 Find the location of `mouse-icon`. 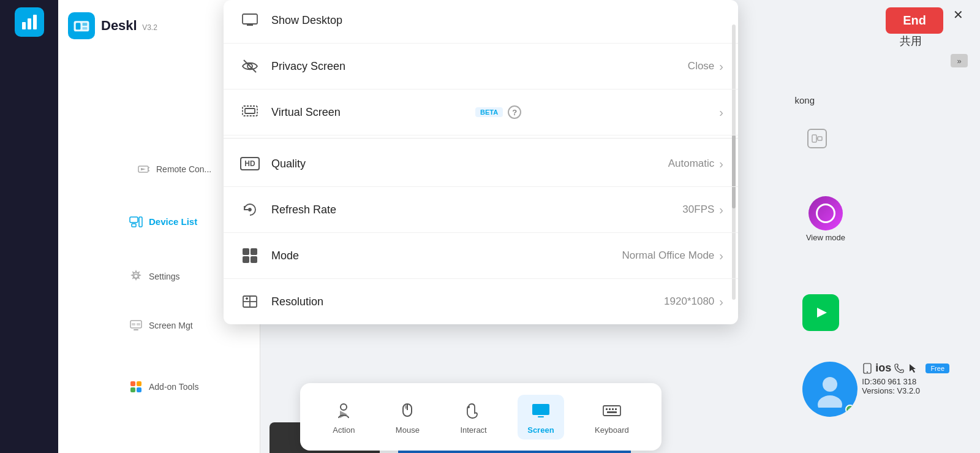

mouse-icon is located at coordinates (407, 411).